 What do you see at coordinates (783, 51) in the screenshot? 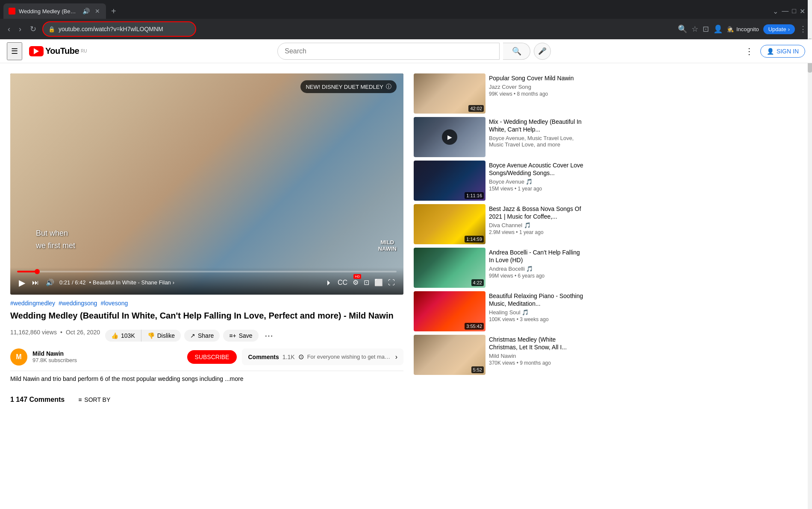
I see `sign-in-button: 👤 SIGN IN` at bounding box center [783, 51].